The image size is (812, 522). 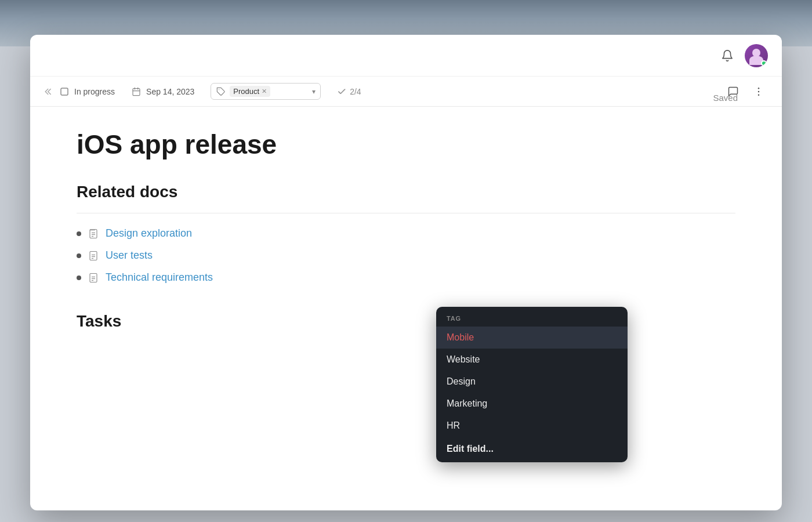 What do you see at coordinates (136, 92) in the screenshot?
I see `calendar-icon` at bounding box center [136, 92].